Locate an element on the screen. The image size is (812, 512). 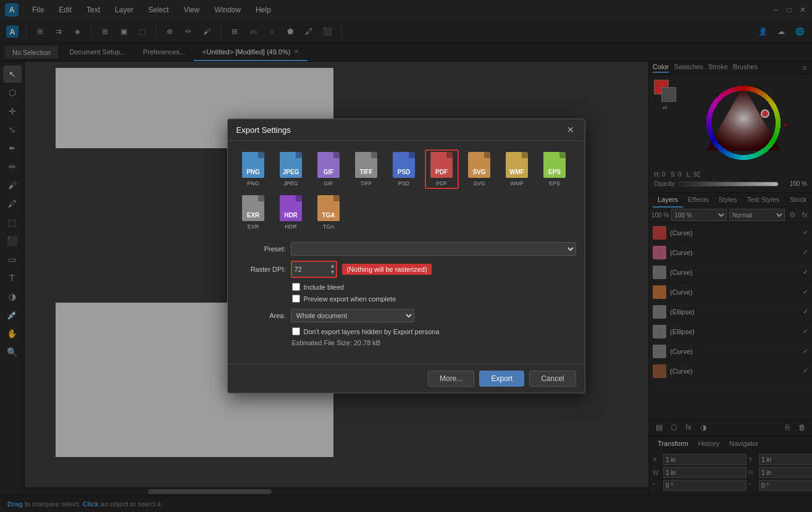
tiff-icon: TIFF is located at coordinates (366, 165).